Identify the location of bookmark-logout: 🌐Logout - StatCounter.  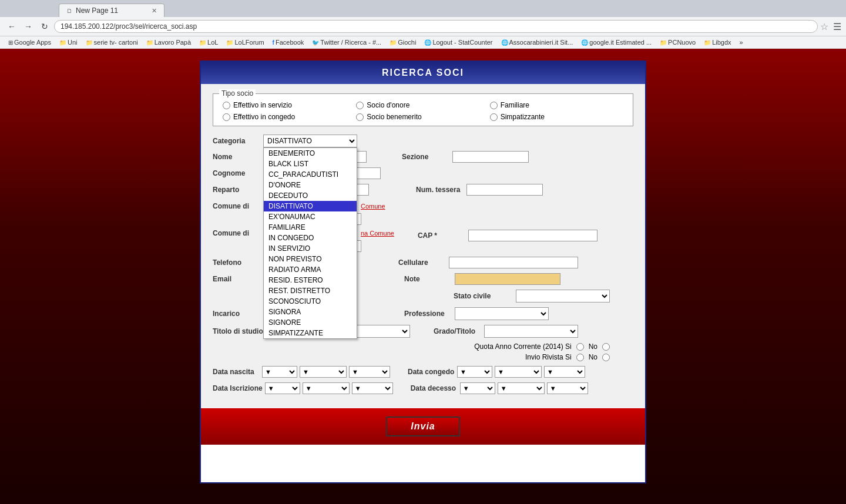
(458, 42).